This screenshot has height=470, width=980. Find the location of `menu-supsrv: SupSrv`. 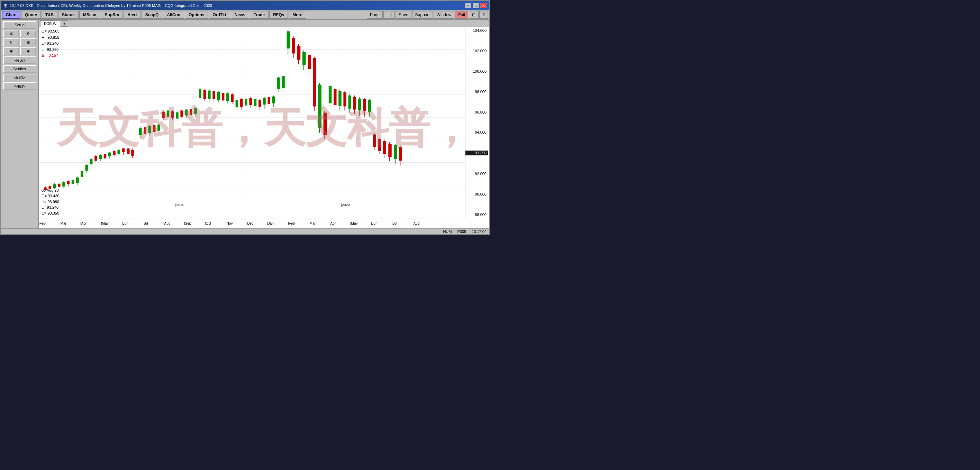

menu-supsrv: SupSrv is located at coordinates (112, 15).